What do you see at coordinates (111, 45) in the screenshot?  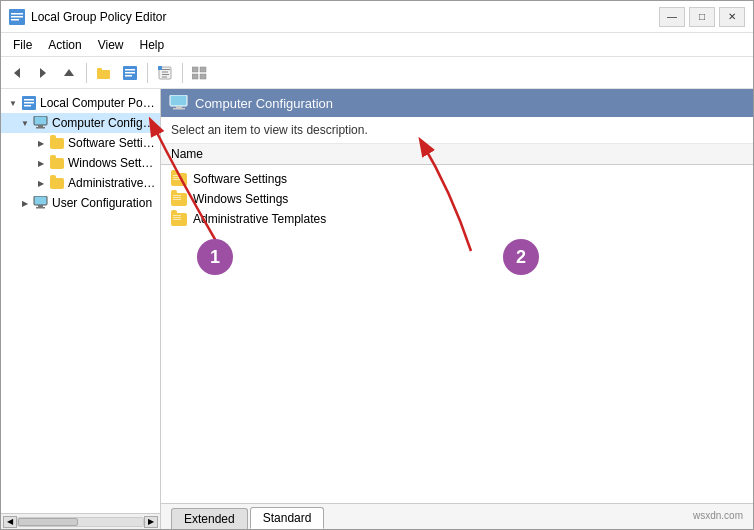 I see `menu-view: View` at bounding box center [111, 45].